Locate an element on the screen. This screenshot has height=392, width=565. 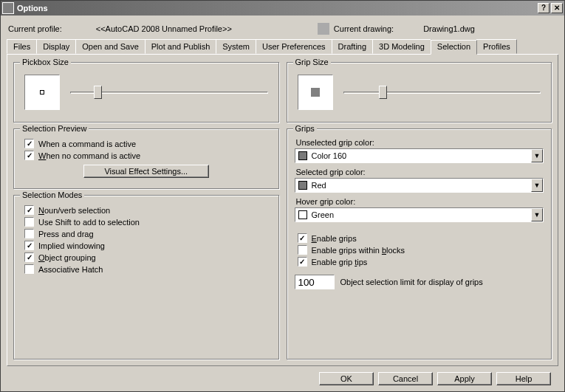
tab-3d-modeling: 3D Modeling is located at coordinates (402, 47).